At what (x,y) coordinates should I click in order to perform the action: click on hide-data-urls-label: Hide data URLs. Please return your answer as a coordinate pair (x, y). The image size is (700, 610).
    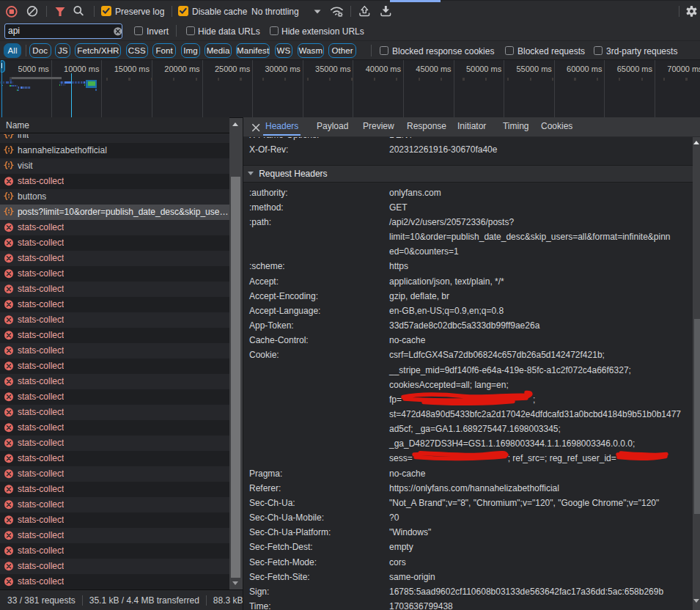
    Looking at the image, I should click on (229, 32).